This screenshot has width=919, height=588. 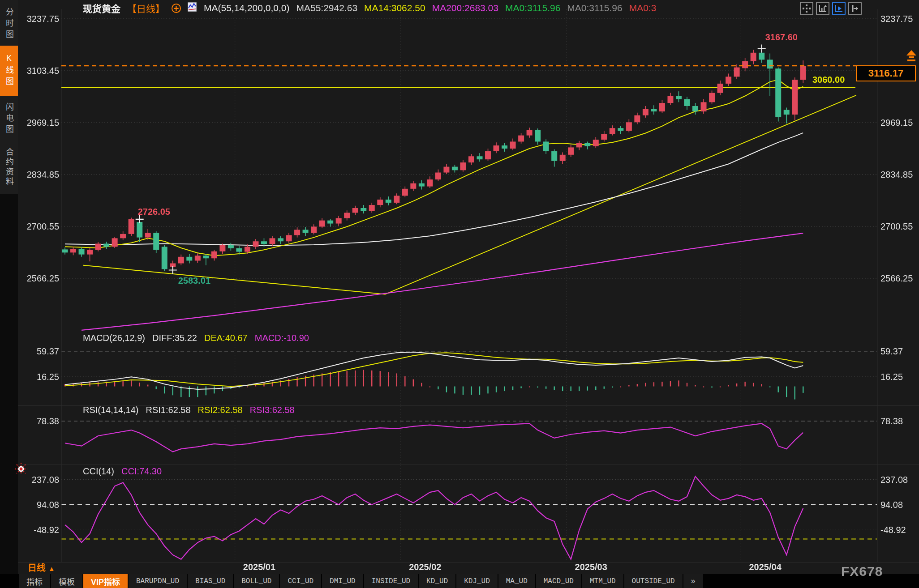 I want to click on indicator-tab-14: MTM_UD, so click(x=603, y=581).